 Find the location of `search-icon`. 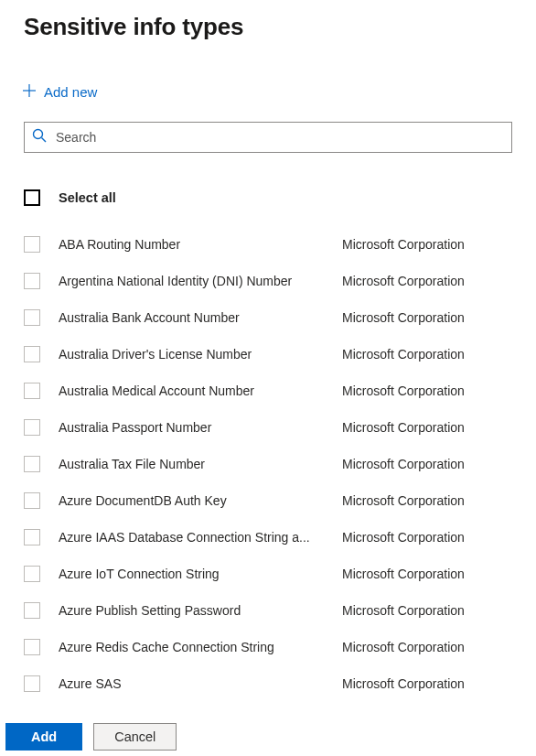

search-icon is located at coordinates (39, 137).